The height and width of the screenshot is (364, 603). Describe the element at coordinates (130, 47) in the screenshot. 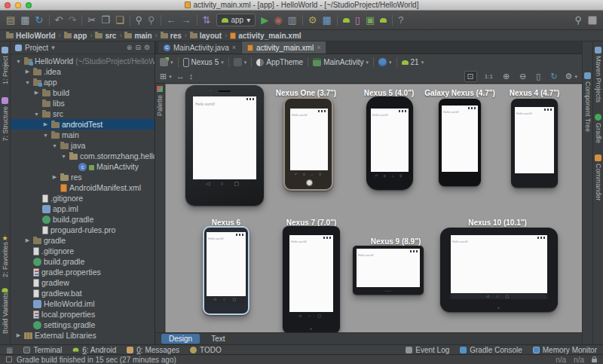

I see `locate-icon: ⊕` at that location.